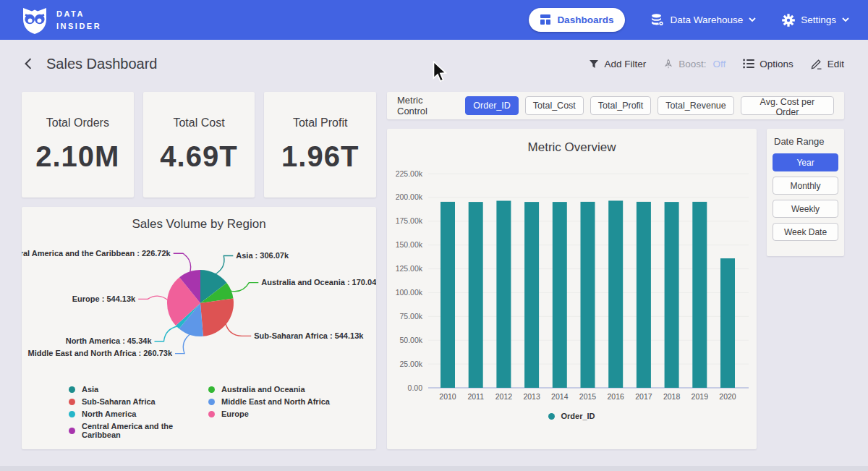 The height and width of the screenshot is (471, 868). I want to click on kpi-label: Total Cost, so click(198, 123).